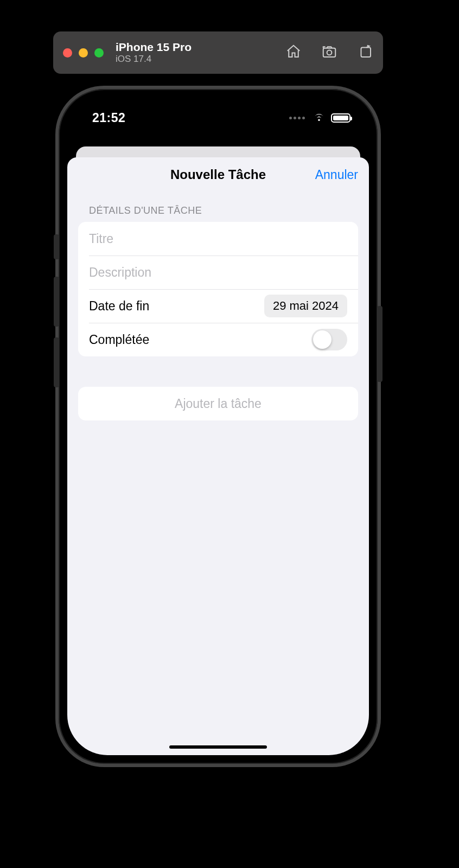 This screenshot has width=459, height=868. I want to click on title-row, so click(218, 239).